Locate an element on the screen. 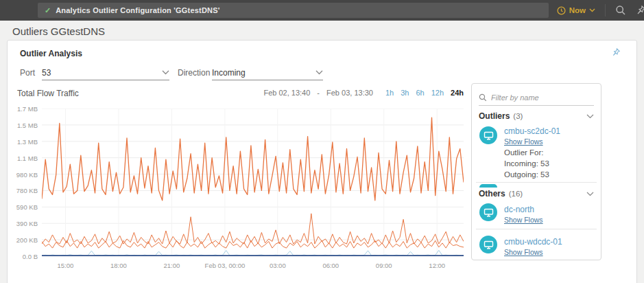 This screenshot has width=644, height=283. outlier-for-label: Outlier For: is located at coordinates (524, 152).